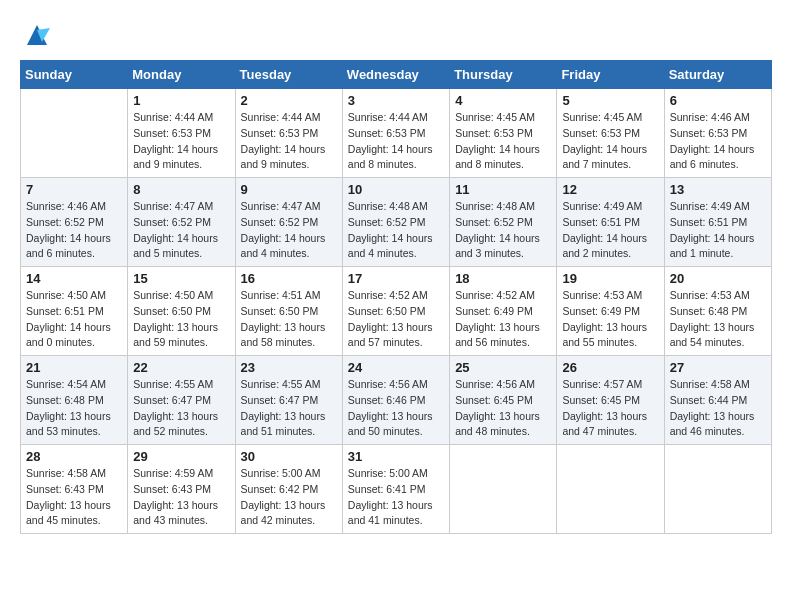 This screenshot has width=792, height=612. What do you see at coordinates (74, 190) in the screenshot?
I see `day-number: 7` at bounding box center [74, 190].